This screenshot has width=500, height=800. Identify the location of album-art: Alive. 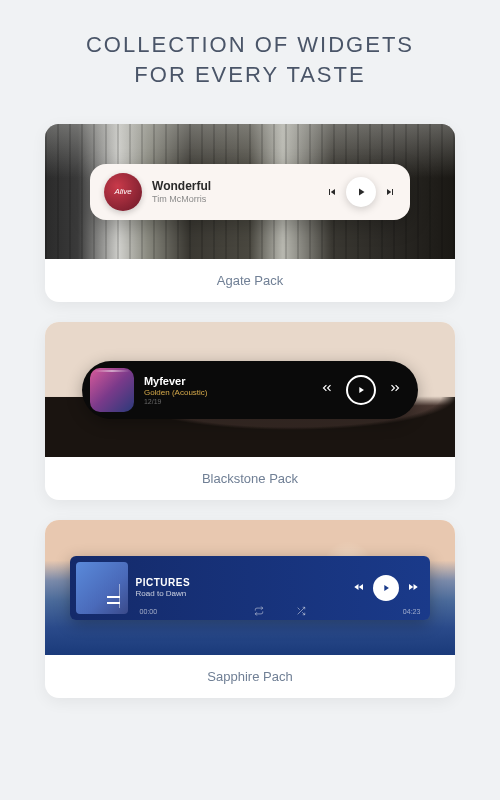
(123, 192).